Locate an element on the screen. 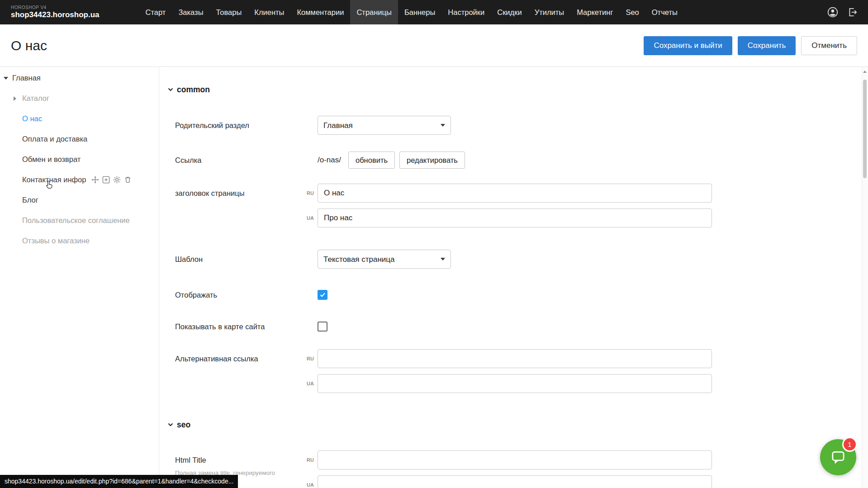  logout-icon is located at coordinates (853, 12).